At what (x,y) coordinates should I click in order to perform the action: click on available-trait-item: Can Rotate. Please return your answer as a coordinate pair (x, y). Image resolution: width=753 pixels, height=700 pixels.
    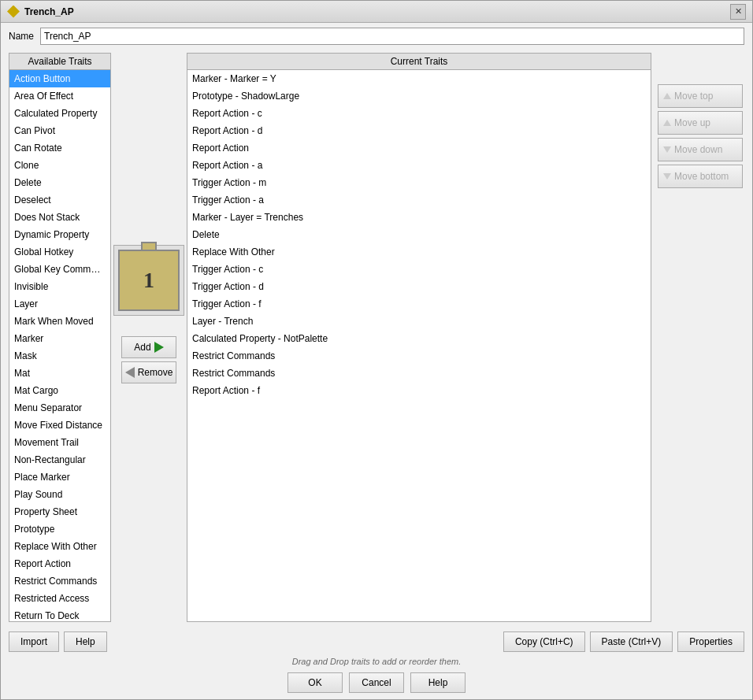
    Looking at the image, I should click on (60, 148).